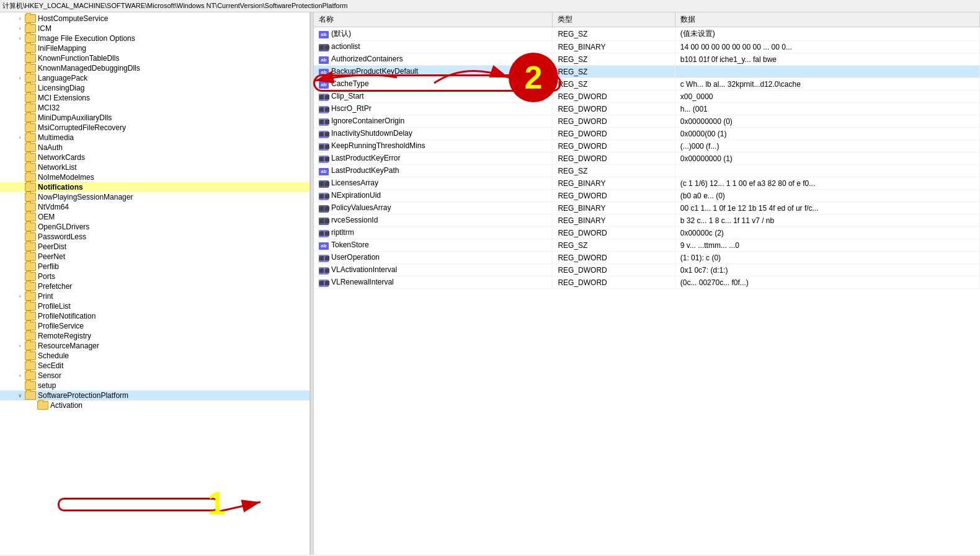  Describe the element at coordinates (20, 395) in the screenshot. I see `expand-icon: ∨` at that location.